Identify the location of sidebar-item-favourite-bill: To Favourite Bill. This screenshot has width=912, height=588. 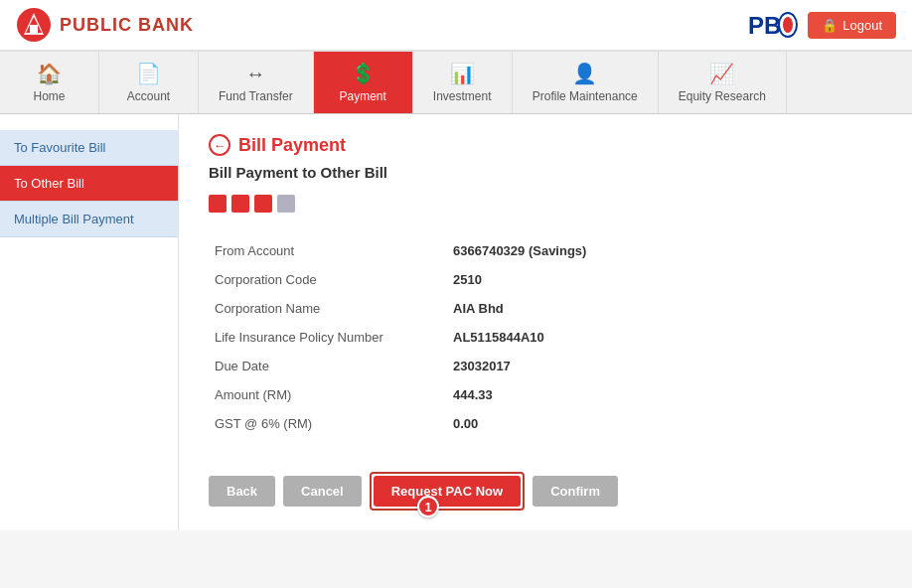
(89, 148).